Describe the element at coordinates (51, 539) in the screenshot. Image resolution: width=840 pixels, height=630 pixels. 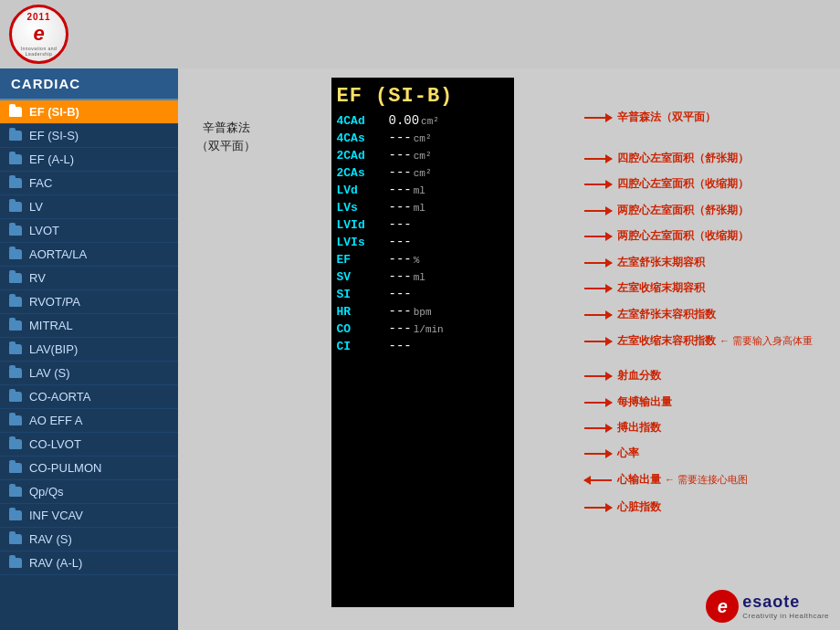
I see `sidebar-item-label: RAV (S)` at that location.